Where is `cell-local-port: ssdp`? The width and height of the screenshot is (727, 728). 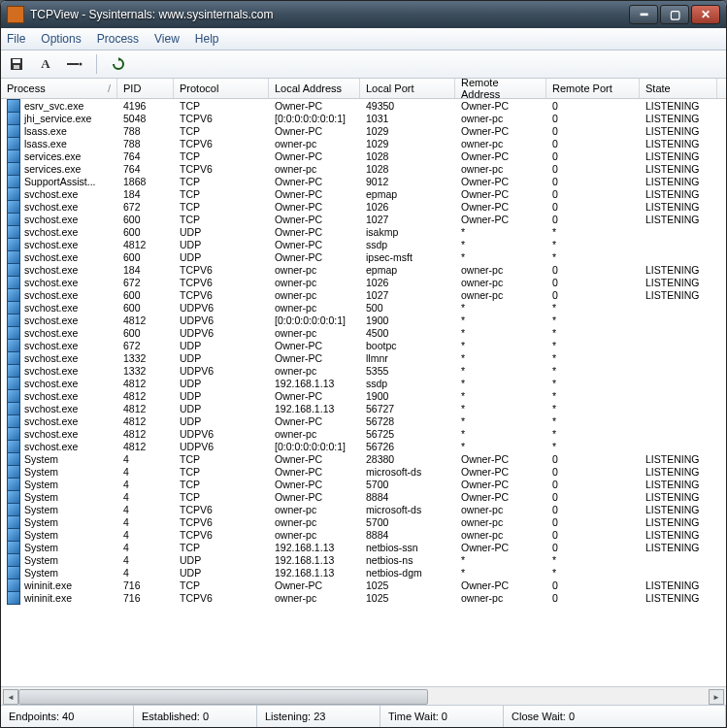 cell-local-port: ssdp is located at coordinates (408, 383).